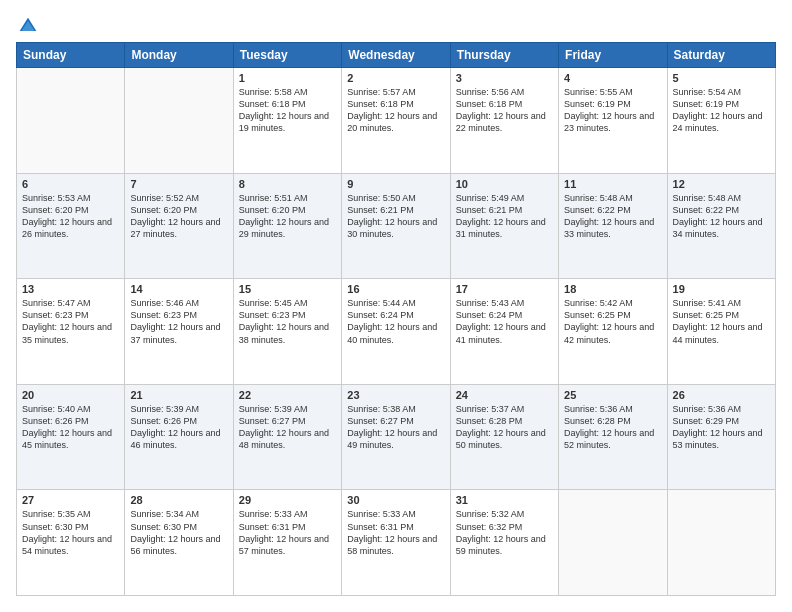 The height and width of the screenshot is (612, 792). I want to click on day-number: 7, so click(178, 184).